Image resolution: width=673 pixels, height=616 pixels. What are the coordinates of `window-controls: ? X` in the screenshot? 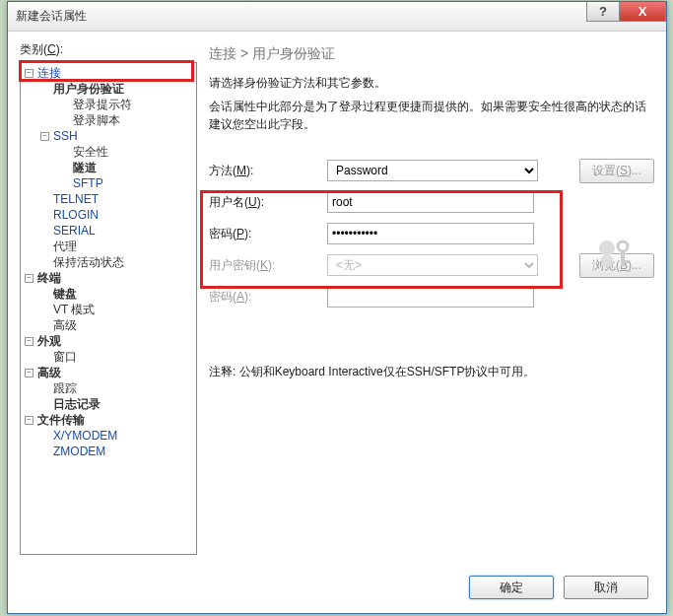 It's located at (627, 13).